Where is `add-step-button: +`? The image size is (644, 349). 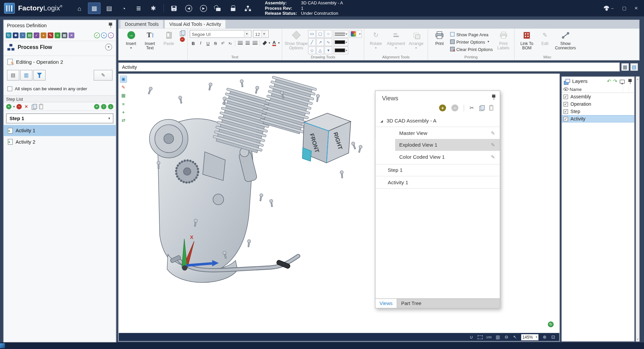 add-step-button: + is located at coordinates (9, 106).